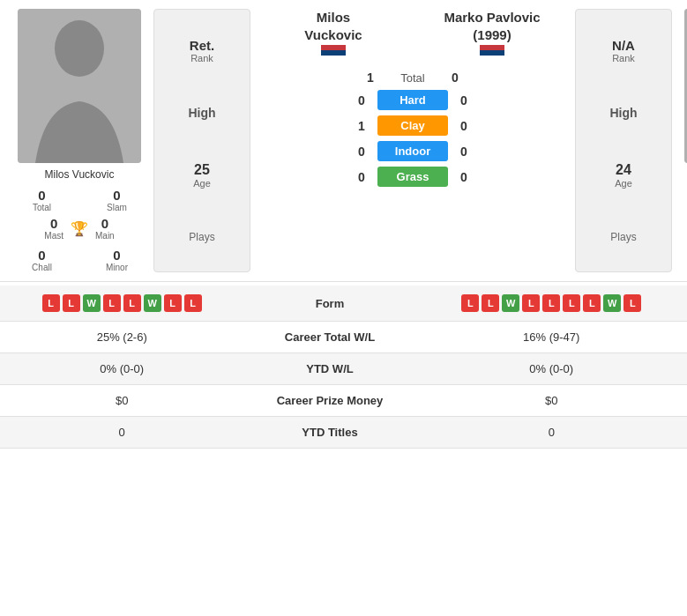 The image size is (687, 616). What do you see at coordinates (79, 86) in the screenshot?
I see `left-avatar-silhouette` at bounding box center [79, 86].